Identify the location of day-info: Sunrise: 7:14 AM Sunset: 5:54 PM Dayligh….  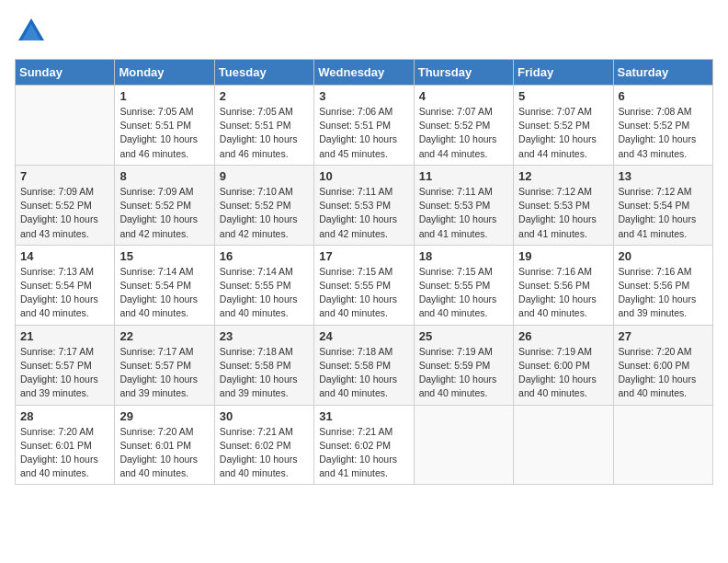
(164, 293).